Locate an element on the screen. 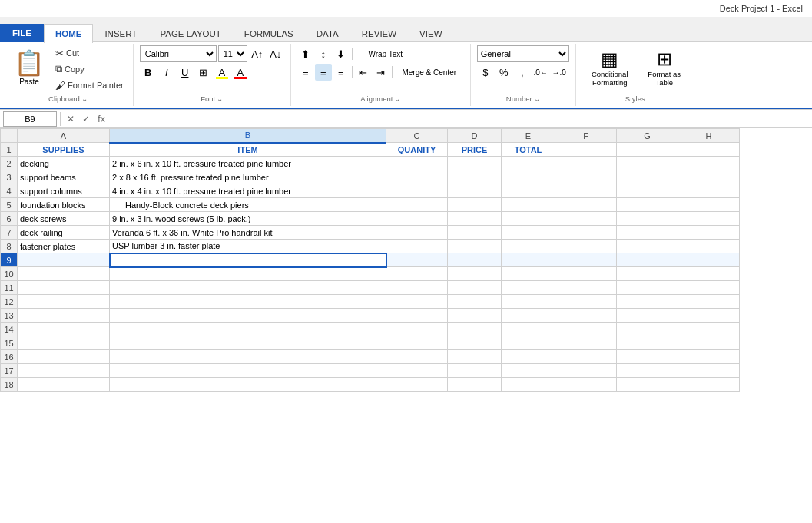  indent-decrease-button: ⇤ is located at coordinates (363, 72).